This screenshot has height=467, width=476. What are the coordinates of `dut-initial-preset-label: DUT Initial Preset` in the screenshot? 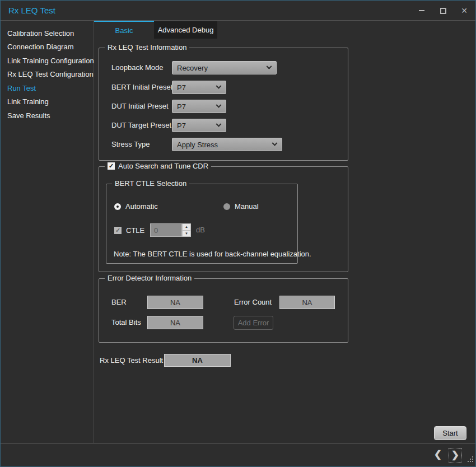 It's located at (140, 106).